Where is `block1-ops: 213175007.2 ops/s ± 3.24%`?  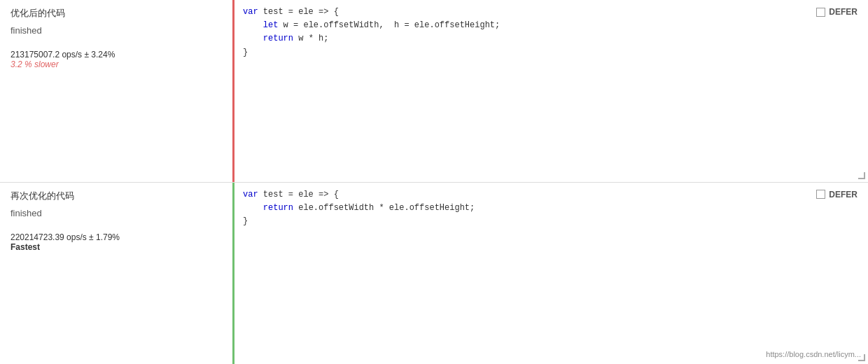
block1-ops: 213175007.2 ops/s ± 3.24% is located at coordinates (116, 55).